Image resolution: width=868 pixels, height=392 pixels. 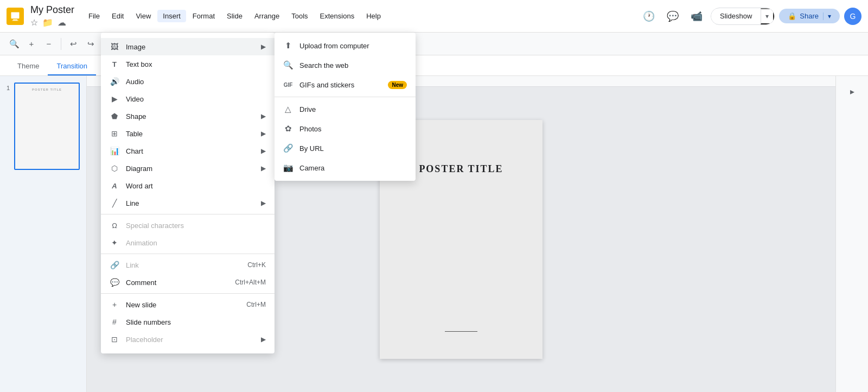 I want to click on menu-edit: Edit, so click(x=118, y=16).